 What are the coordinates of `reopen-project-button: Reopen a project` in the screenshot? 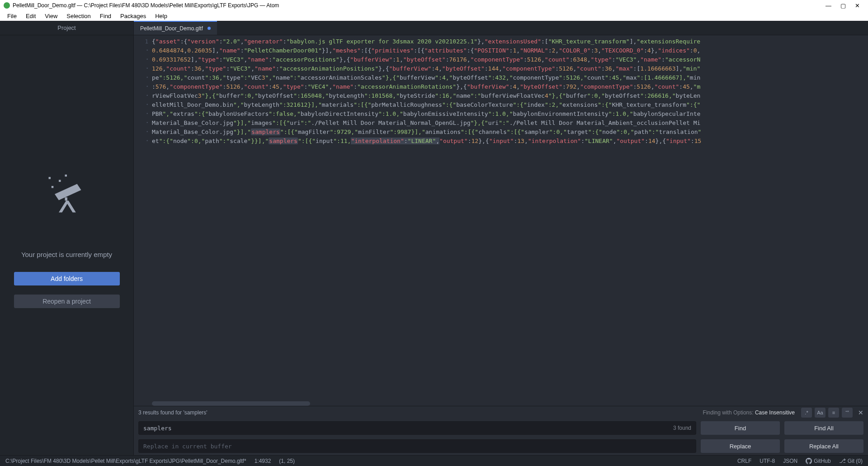 It's located at (67, 301).